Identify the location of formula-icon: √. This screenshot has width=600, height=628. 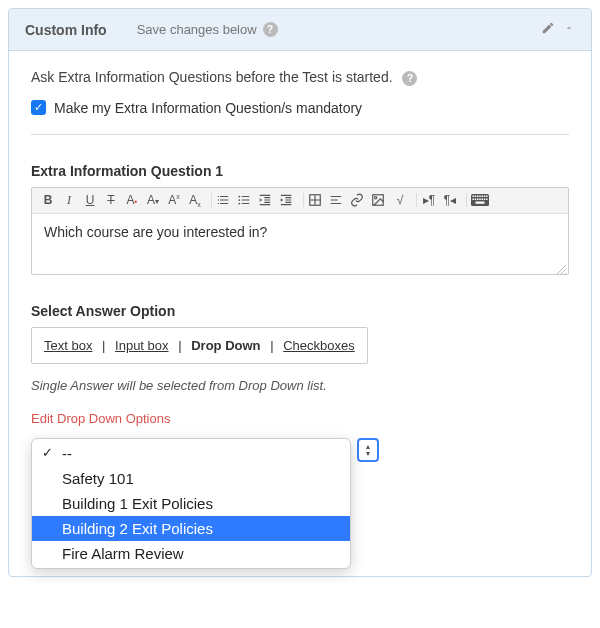
(400, 200).